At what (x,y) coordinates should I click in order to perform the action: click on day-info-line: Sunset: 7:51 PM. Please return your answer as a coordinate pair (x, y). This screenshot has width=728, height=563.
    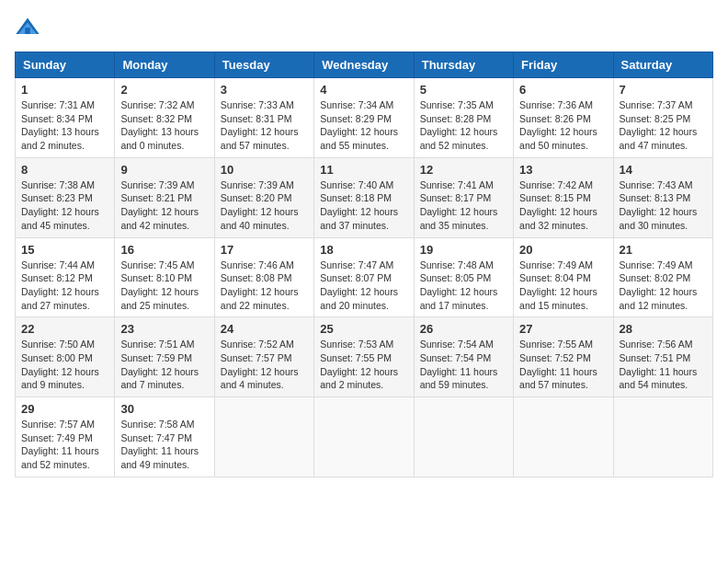
    Looking at the image, I should click on (664, 359).